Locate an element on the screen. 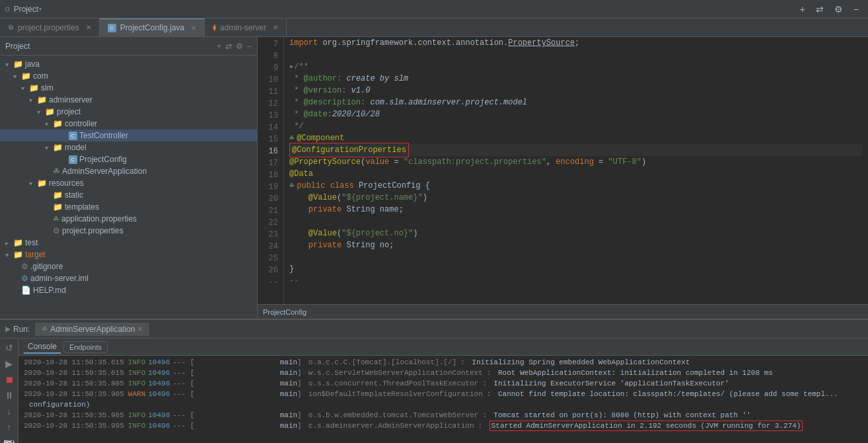 Image resolution: width=868 pixels, height=443 pixels. tree-item-label: project.properties is located at coordinates (92, 231).